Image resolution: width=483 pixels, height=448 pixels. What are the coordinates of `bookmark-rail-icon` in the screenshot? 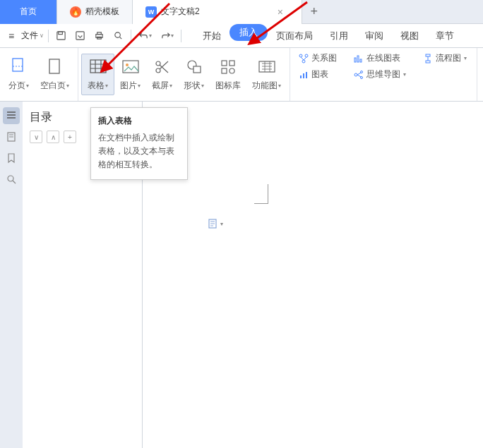 It's located at (11, 158).